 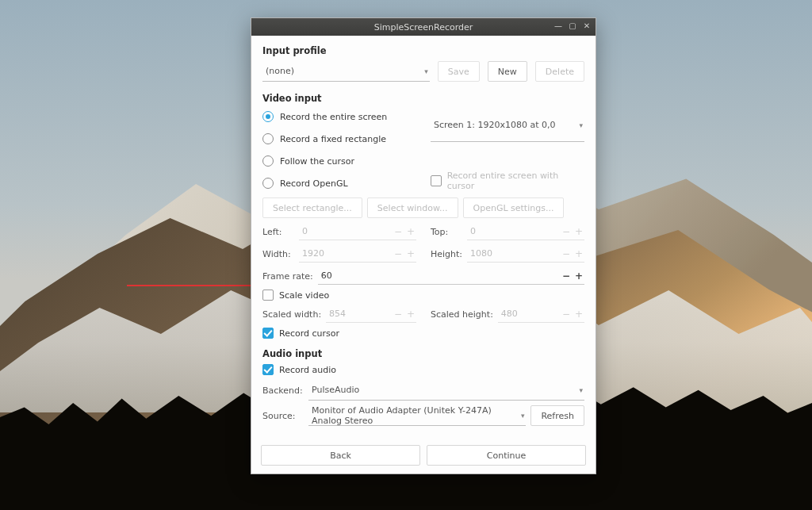 I want to click on height-label: Height:, so click(x=446, y=254).